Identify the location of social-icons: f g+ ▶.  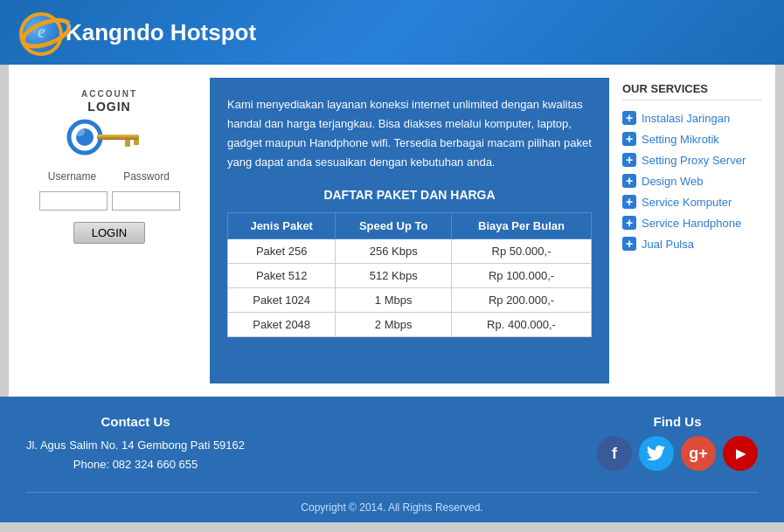
(677, 453).